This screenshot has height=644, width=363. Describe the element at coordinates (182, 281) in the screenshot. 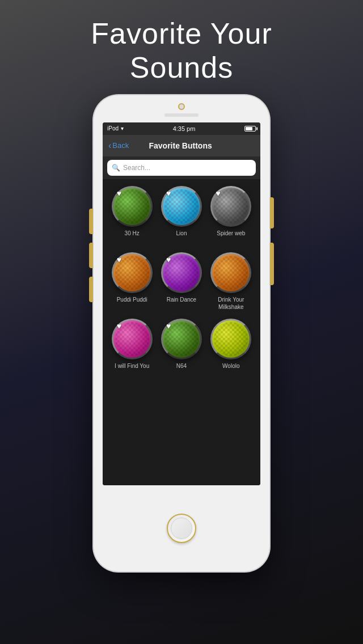

I see `grid-row-2: ♥ Puddi Puddi ♥ Rain Dance Drink Your Mi…` at that location.